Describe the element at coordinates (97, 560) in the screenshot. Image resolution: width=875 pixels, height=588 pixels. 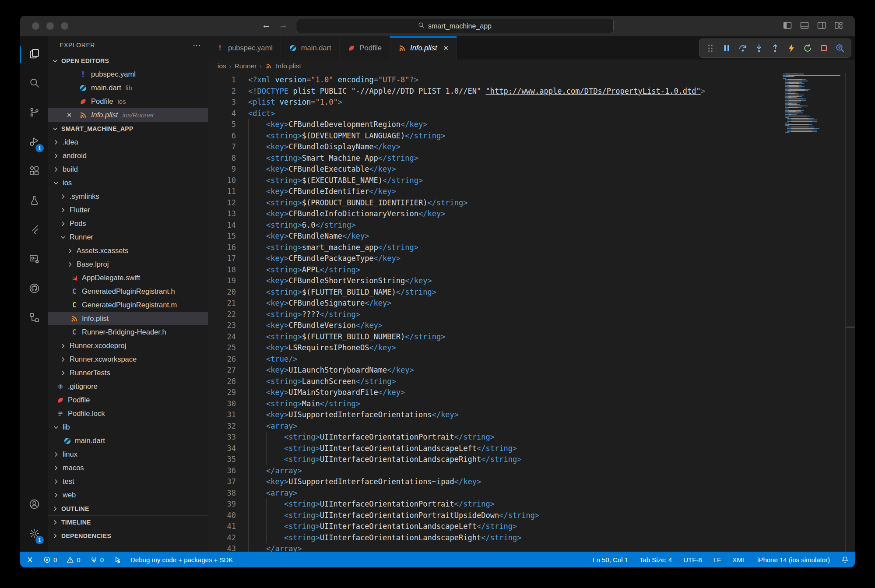
I see `ports: 0` at that location.